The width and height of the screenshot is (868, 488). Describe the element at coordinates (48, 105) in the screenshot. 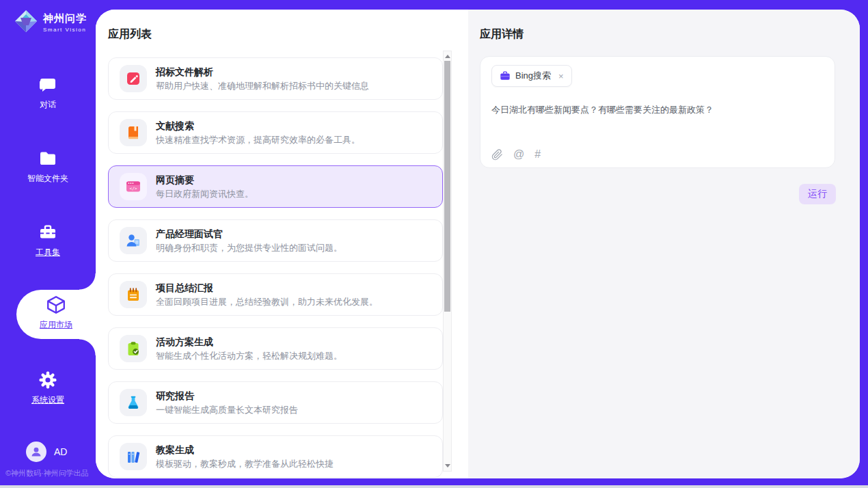

I see `sidebar-item-label: 对话` at that location.